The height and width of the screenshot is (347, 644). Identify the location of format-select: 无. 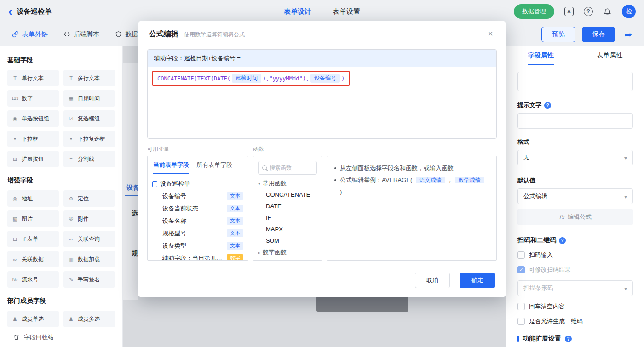
(575, 158).